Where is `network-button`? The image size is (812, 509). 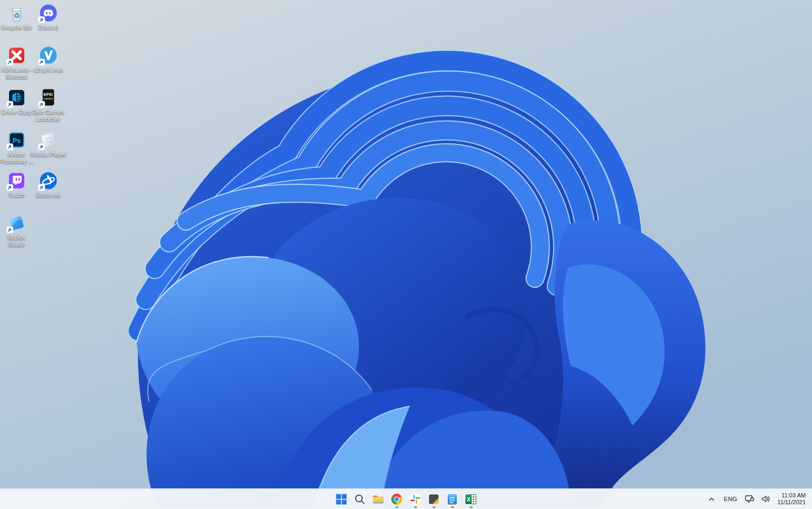
network-button is located at coordinates (750, 499).